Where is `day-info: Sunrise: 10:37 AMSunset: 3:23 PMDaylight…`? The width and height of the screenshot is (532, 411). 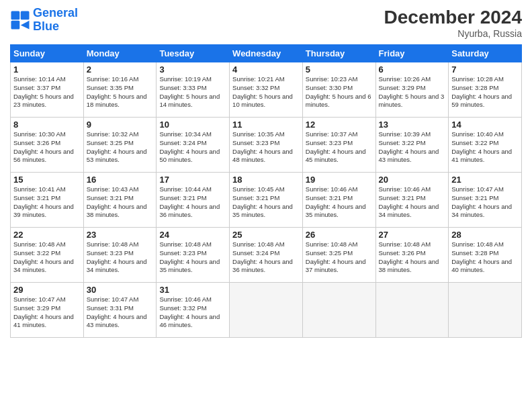 day-info: Sunrise: 10:37 AMSunset: 3:23 PMDaylight… is located at coordinates (339, 148).